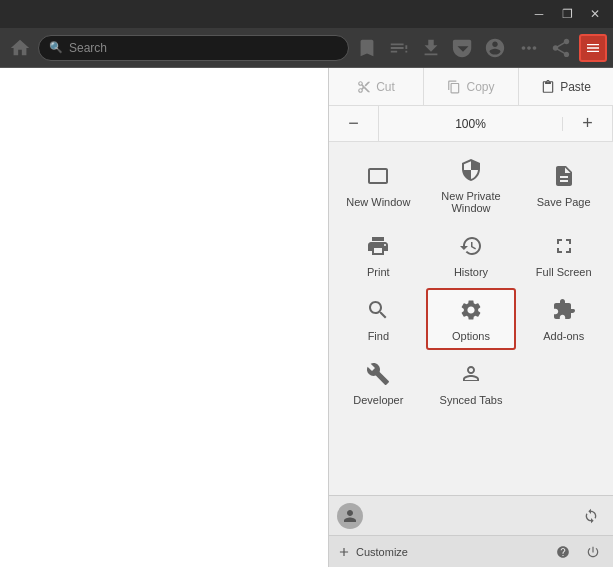 This screenshot has width=613, height=567. I want to click on bottom-right, so click(591, 516).